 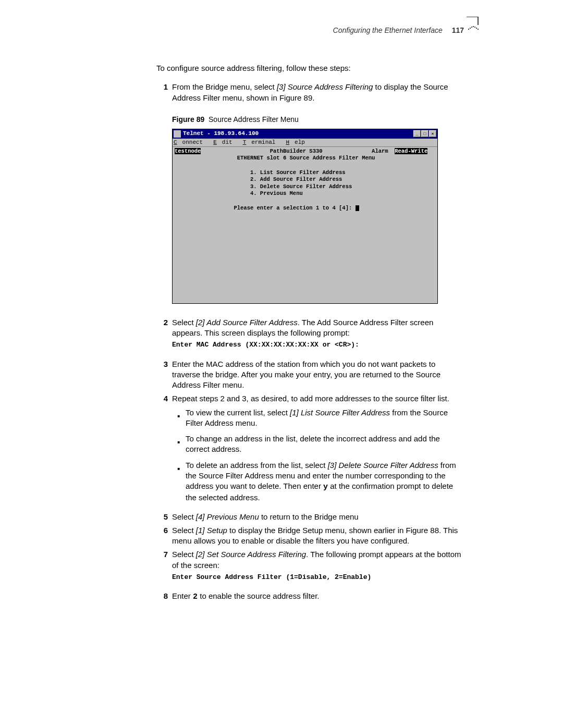 What do you see at coordinates (162, 375) in the screenshot?
I see `step-number: 3` at bounding box center [162, 375].